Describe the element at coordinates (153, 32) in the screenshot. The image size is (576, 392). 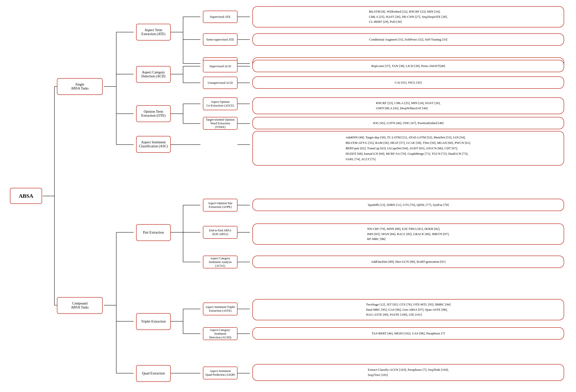
I see `ate-node: Aspect Term Extraction (ATE)` at that location.